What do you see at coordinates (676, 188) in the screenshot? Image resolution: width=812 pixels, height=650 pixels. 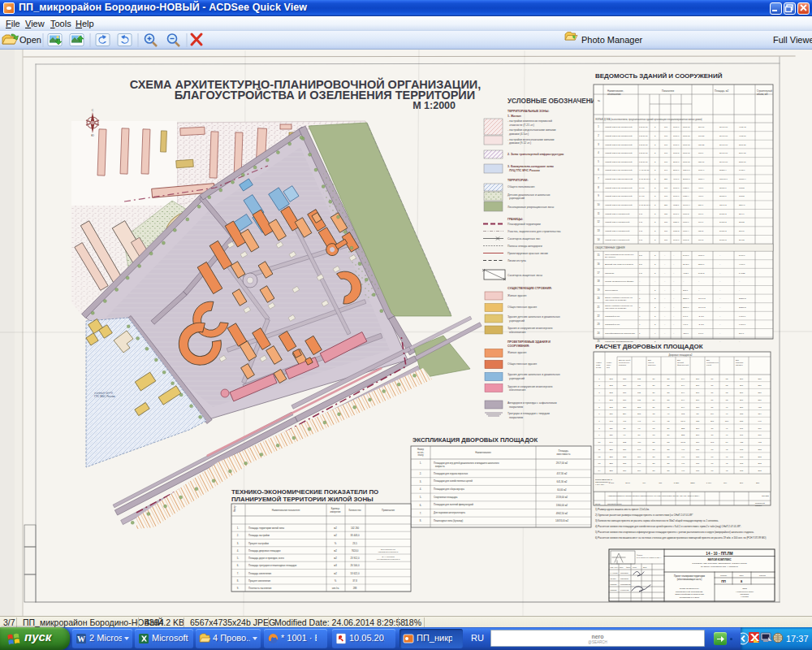 I see `svg-text: 1766.6` at bounding box center [676, 188].